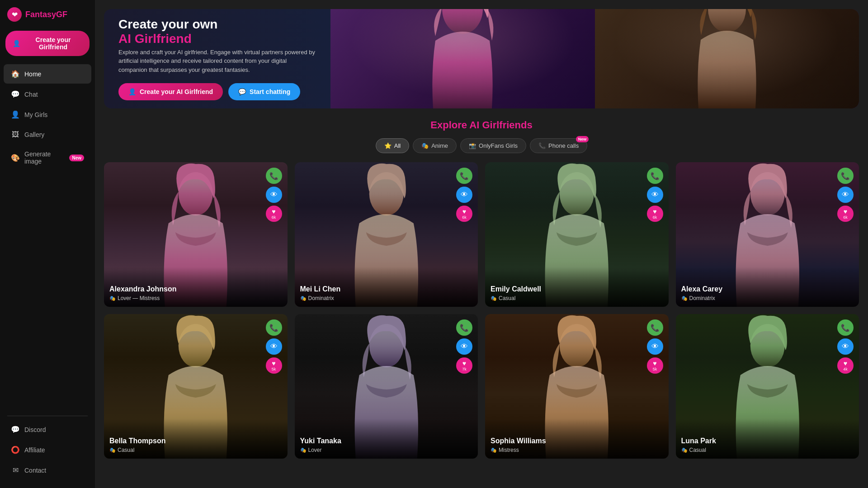 The width and height of the screenshot is (868, 488). I want to click on girl-card-emily: 📞 👁 ♥ 6k Emily Caldwell 🎭 Casual, so click(577, 235).